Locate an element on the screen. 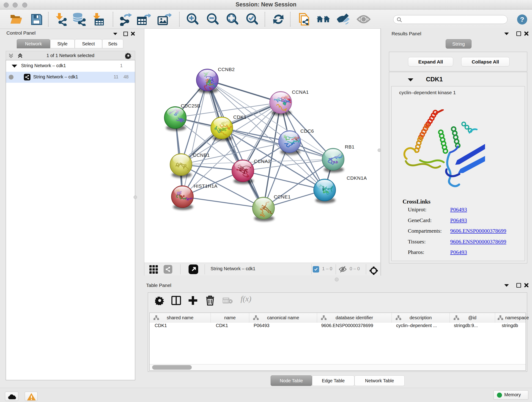 This screenshot has width=532, height=402. svg-text: HIST1H1A is located at coordinates (205, 186).